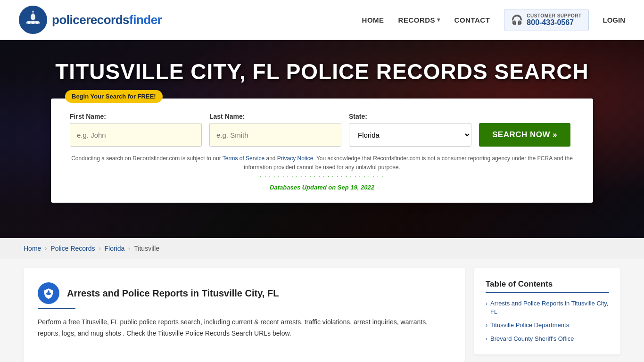 Image resolution: width=644 pixels, height=362 pixels. What do you see at coordinates (322, 20) in the screenshot?
I see `header: policerecordsfinder HOME RECORDS ▾ CONTA…` at bounding box center [322, 20].